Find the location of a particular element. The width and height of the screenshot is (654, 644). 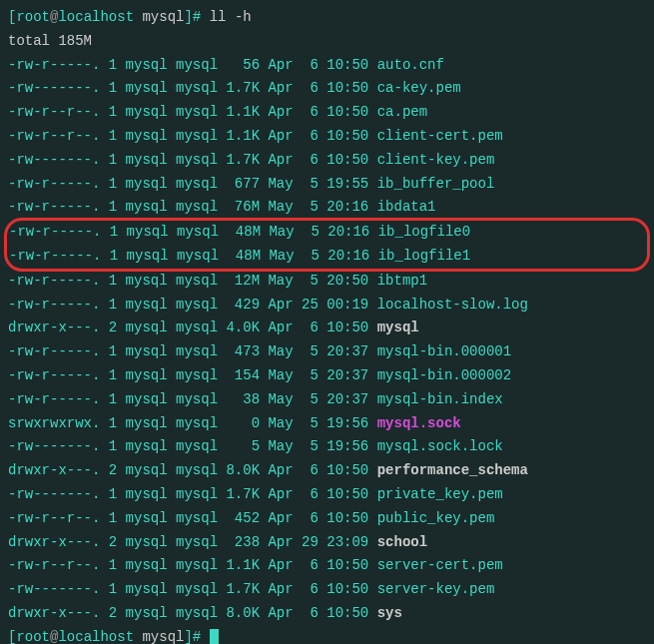

file-row: -rw-r-----. 1 mysql mysql 38 May 5 20:37… is located at coordinates (327, 400).